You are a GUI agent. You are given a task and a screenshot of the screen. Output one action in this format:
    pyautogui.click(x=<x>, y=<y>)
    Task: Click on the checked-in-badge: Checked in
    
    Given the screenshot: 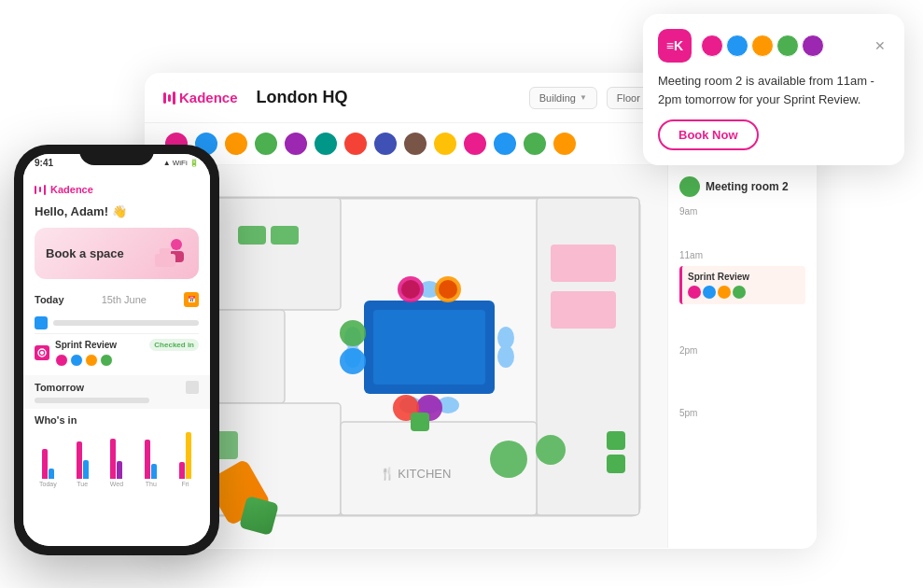 What is the action you would take?
    pyautogui.click(x=174, y=345)
    